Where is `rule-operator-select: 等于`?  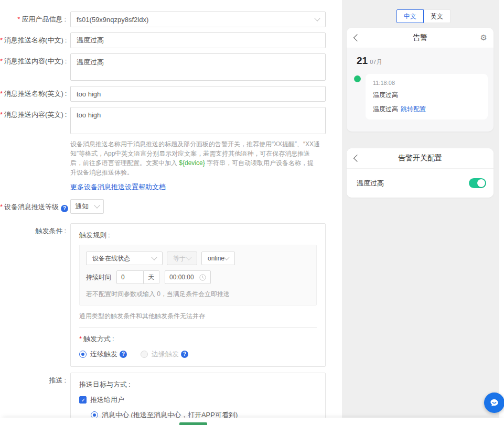
rule-operator-select: 等于 is located at coordinates (182, 258).